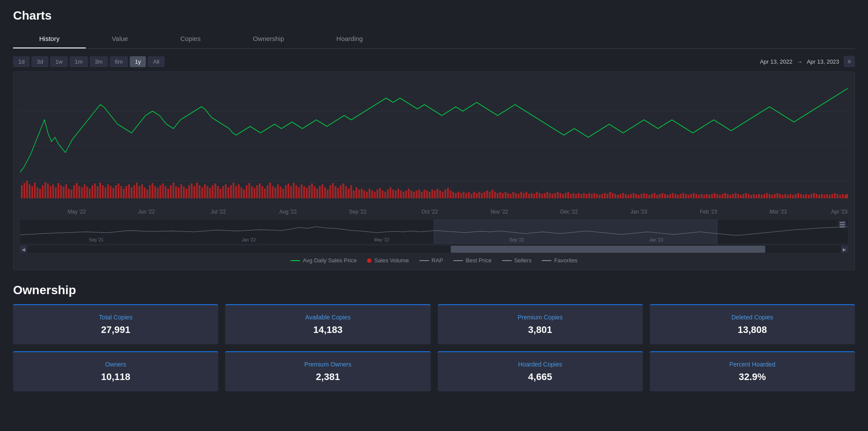  I want to click on stat-value-owners: 10,118, so click(116, 377).